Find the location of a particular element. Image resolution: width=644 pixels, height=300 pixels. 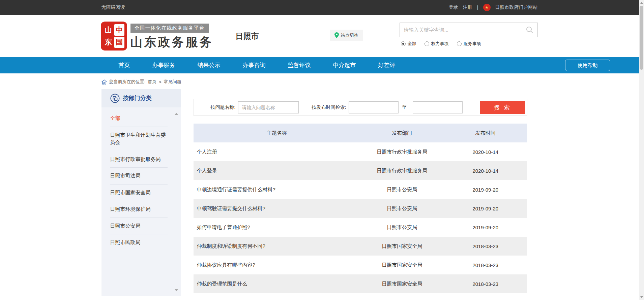

cell-topic: 申领驾驶证需要提交什么材料? is located at coordinates (277, 209).